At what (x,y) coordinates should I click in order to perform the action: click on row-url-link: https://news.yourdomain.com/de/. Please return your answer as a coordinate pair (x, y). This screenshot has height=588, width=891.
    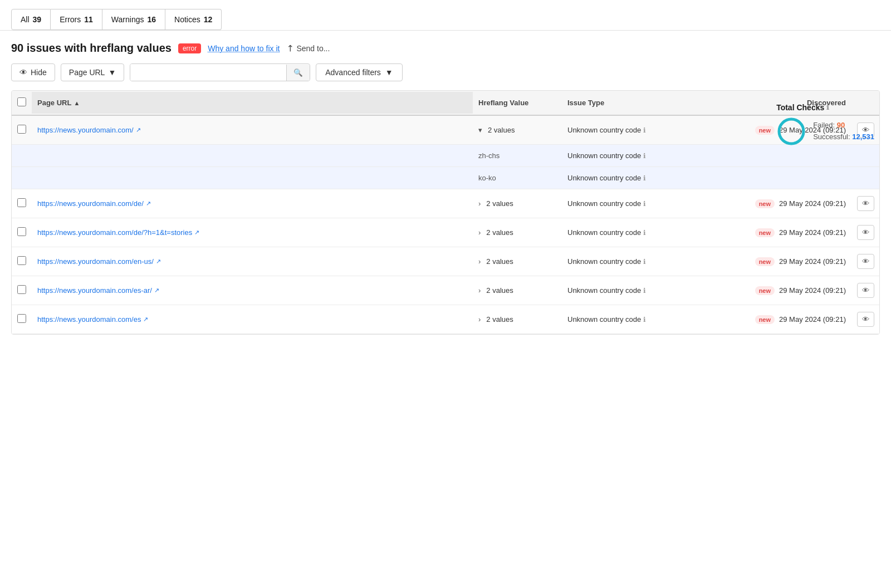
    Looking at the image, I should click on (90, 204).